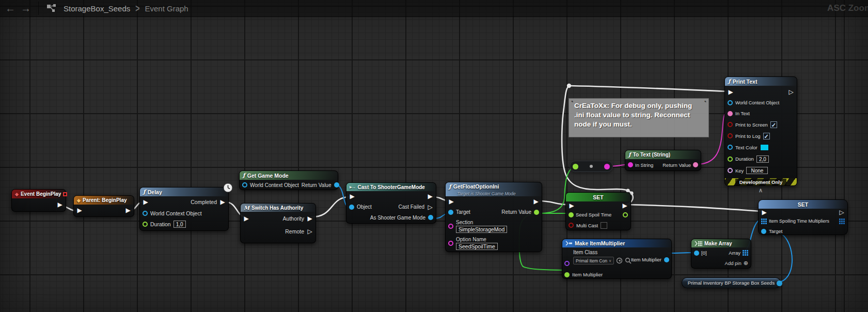 This screenshot has height=312, width=868. What do you see at coordinates (104, 206) in the screenshot?
I see `node-parent-beginplay: ◆ Parent: BeginPlay ▶ ▶` at bounding box center [104, 206].